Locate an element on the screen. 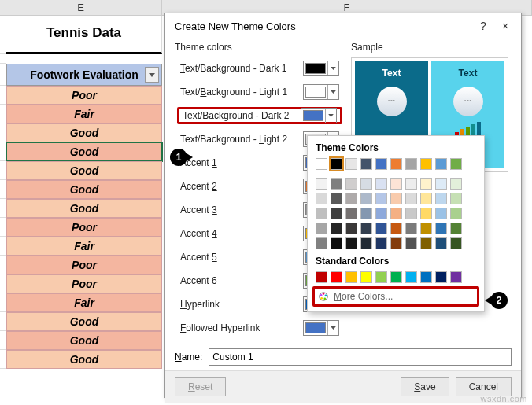 The width and height of the screenshot is (532, 405). more-colors-button: More Colors... is located at coordinates (396, 296).